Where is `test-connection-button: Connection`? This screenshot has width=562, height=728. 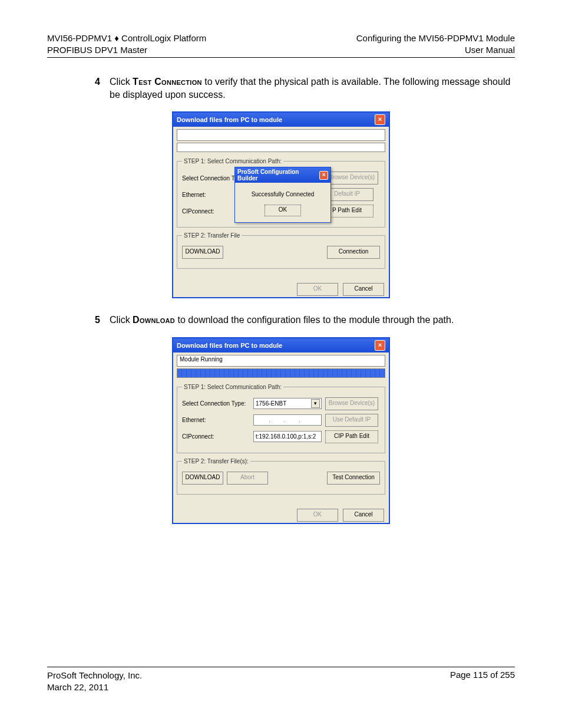
test-connection-button: Connection is located at coordinates (353, 252).